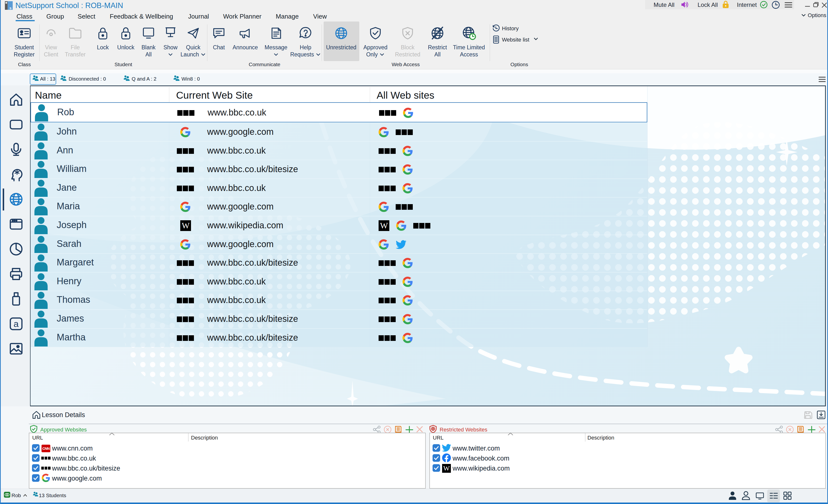  I want to click on svg-text: a, so click(16, 324).